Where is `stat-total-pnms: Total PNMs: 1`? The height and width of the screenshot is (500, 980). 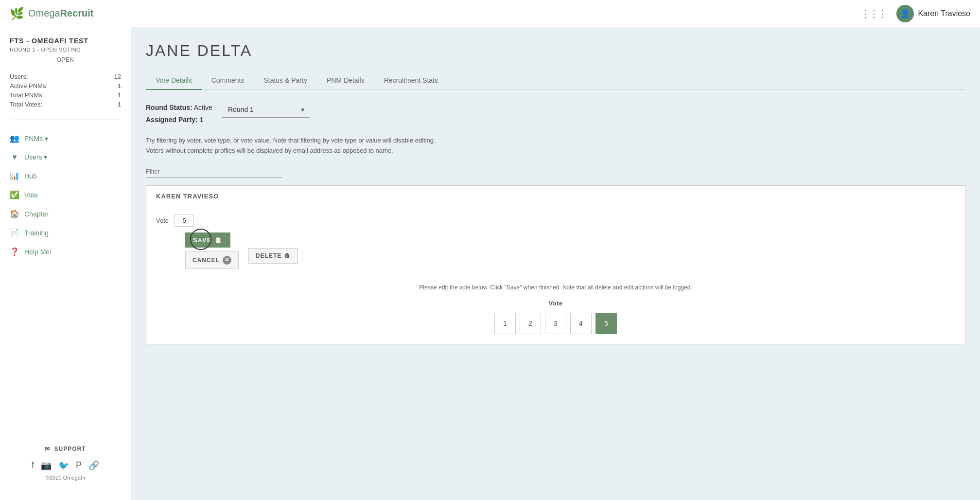 stat-total-pnms: Total PNMs: 1 is located at coordinates (65, 95).